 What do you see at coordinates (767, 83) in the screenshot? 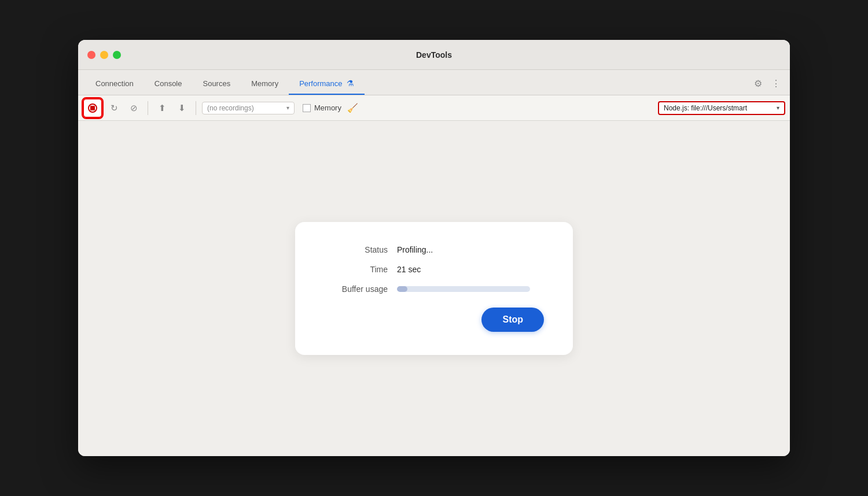
I see `tabbar-actions: ⚙ ⋮` at bounding box center [767, 83].